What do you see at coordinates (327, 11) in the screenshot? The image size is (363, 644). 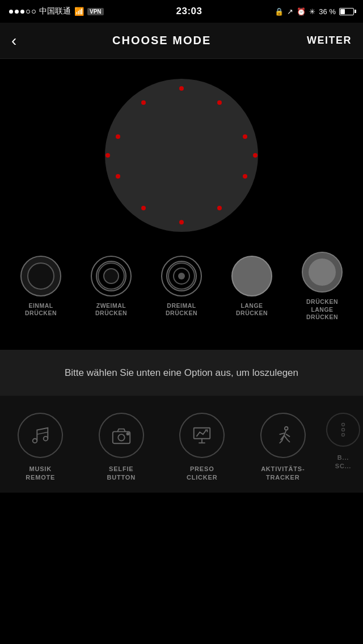 I see `battery-percent: 36 %` at bounding box center [327, 11].